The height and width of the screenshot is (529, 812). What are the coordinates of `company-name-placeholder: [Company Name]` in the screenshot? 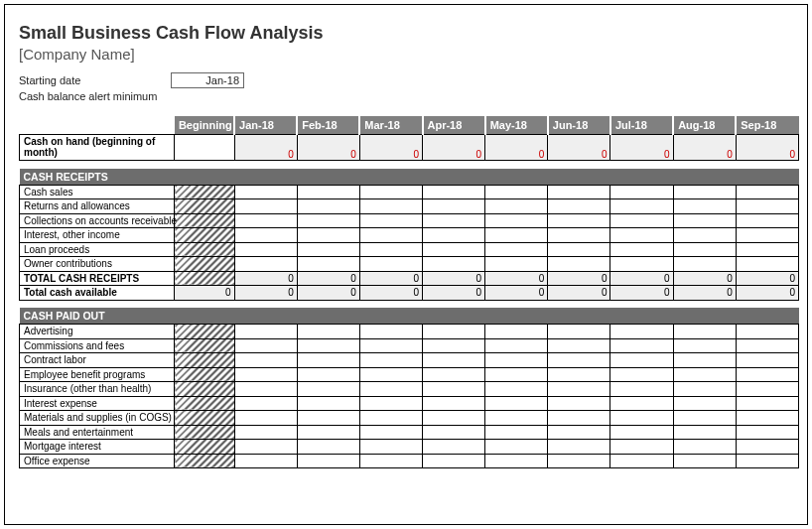 It's located at (408, 54).